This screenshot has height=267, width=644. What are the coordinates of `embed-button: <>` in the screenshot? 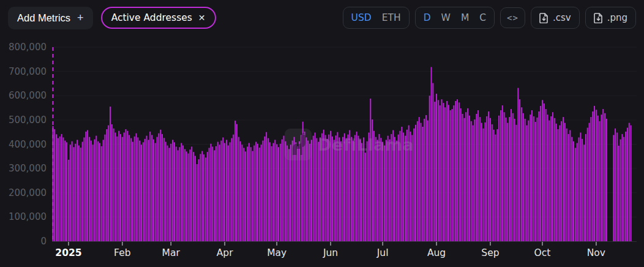 It's located at (513, 18).